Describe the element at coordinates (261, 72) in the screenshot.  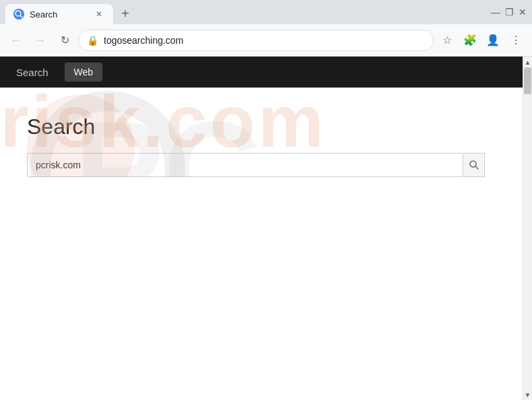
I see `site-navbar: Search Web` at that location.